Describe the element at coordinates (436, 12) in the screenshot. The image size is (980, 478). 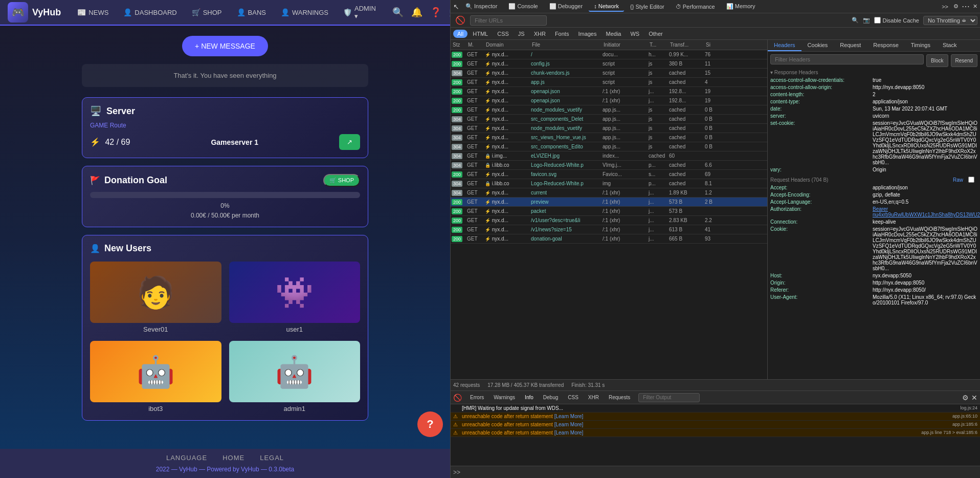
I see `help-icon: ❓` at that location.